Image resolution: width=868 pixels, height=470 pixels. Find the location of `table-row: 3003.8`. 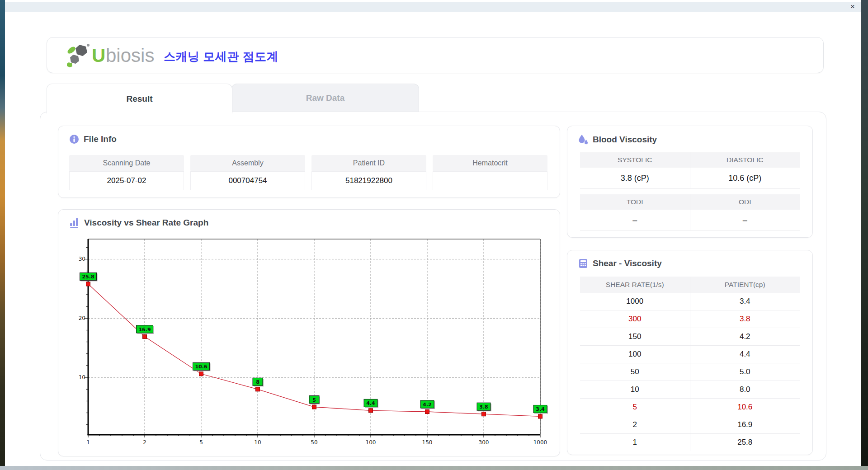

table-row: 3003.8 is located at coordinates (690, 319).